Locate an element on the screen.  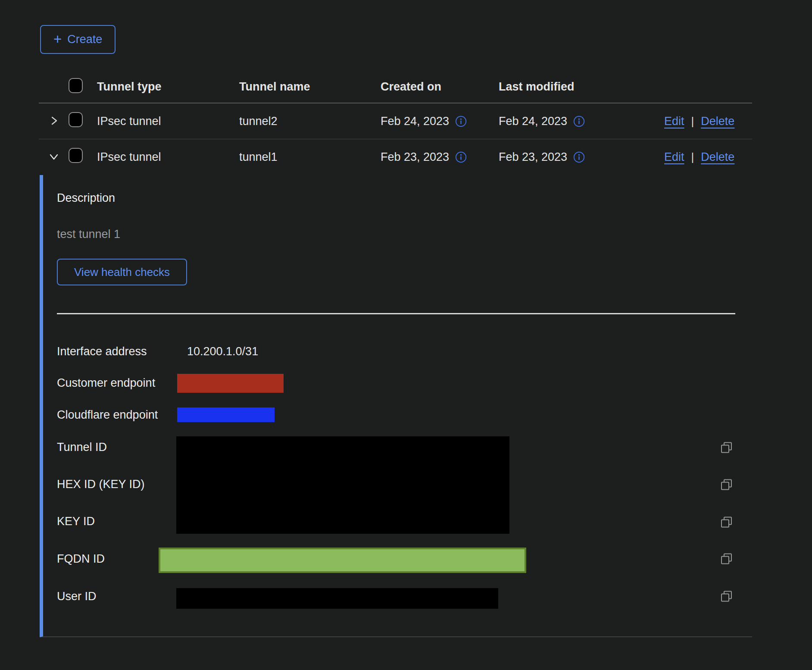
interface-address-value: 10.200.1.0/31 is located at coordinates (222, 352).